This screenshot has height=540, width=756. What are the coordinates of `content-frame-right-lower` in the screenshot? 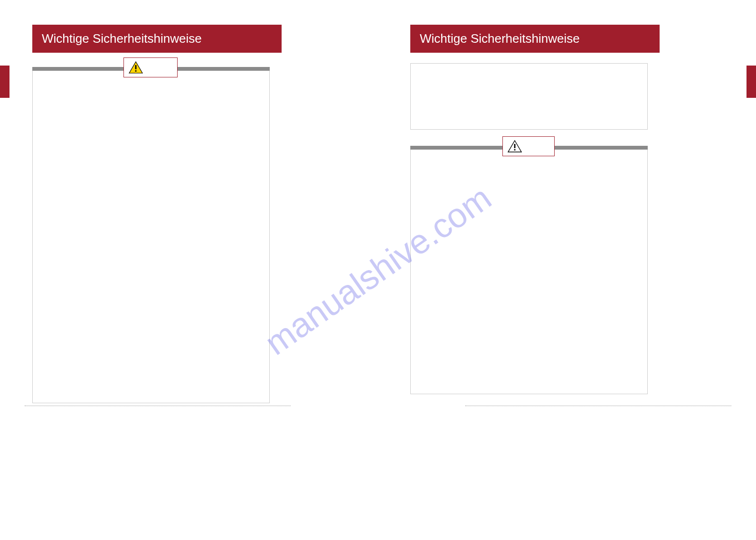 It's located at (529, 272).